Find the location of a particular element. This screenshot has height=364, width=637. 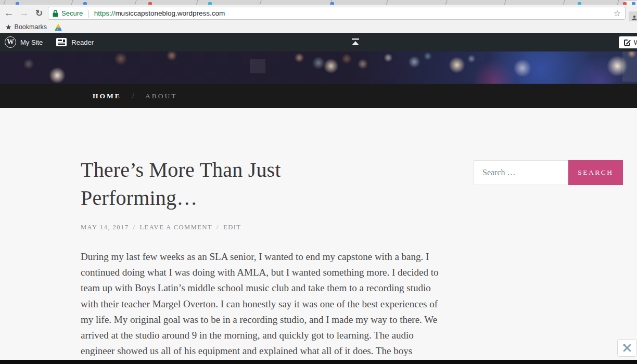

url-host: musiccapstoneblog.wordpress.com is located at coordinates (170, 14).